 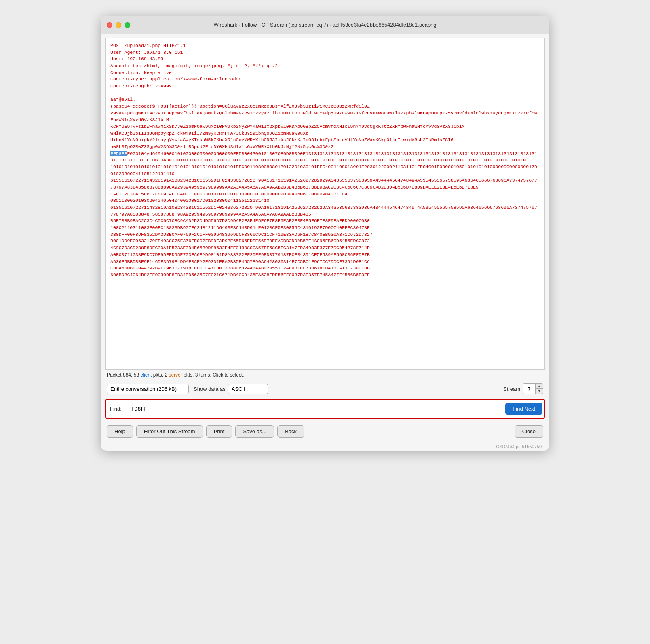 I want to click on conversation-dropdown-container: Entire conversation (206 kB), so click(x=148, y=389).